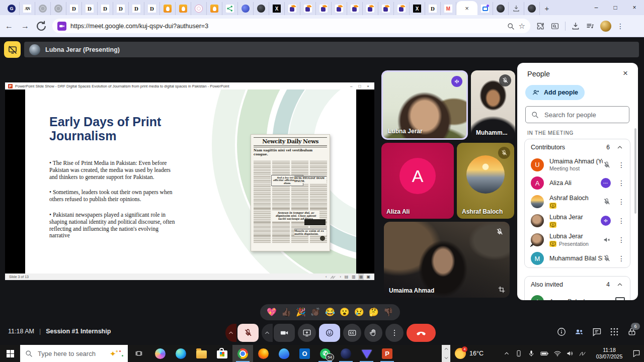 This screenshot has height=362, width=644. Describe the element at coordinates (199, 9) in the screenshot. I see `browser-tab-globe-pink` at that location.